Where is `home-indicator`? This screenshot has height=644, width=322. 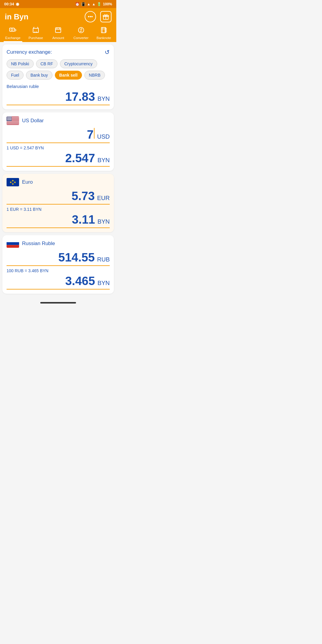 home-indicator is located at coordinates (58, 302).